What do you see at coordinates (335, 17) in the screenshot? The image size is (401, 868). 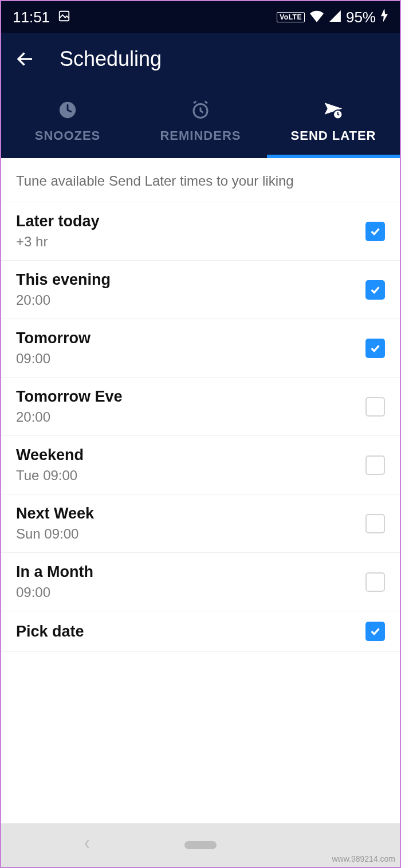 I see `signal-icon` at bounding box center [335, 17].